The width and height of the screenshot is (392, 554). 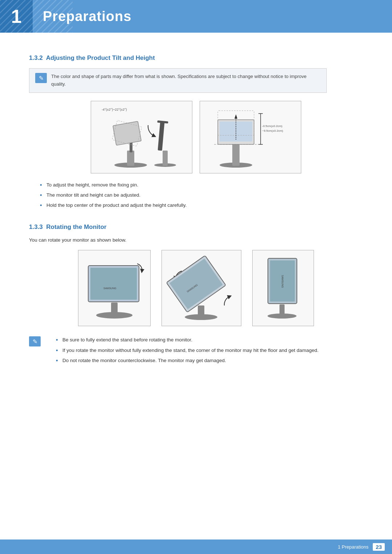 What do you see at coordinates (379, 547) in the screenshot?
I see `footer-page-number: 23` at bounding box center [379, 547].